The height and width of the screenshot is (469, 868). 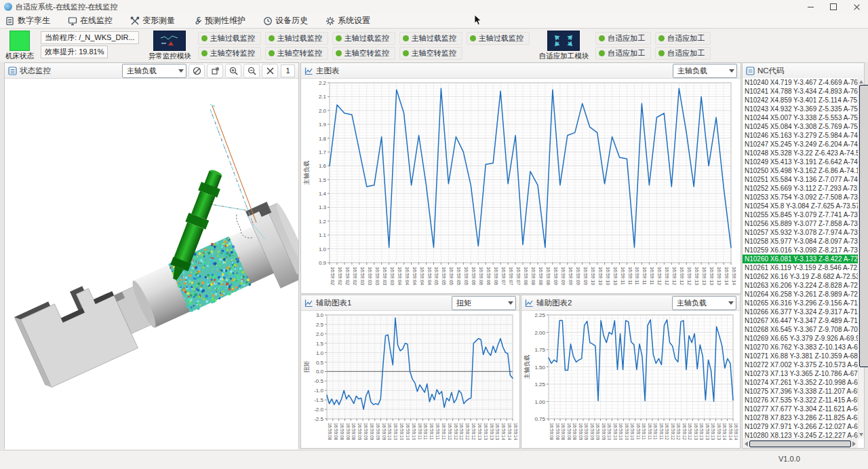 I want to click on nc-line: N10245 X5.084 Y-3.308 Z-5.769 A-75.088, so click(x=800, y=126).